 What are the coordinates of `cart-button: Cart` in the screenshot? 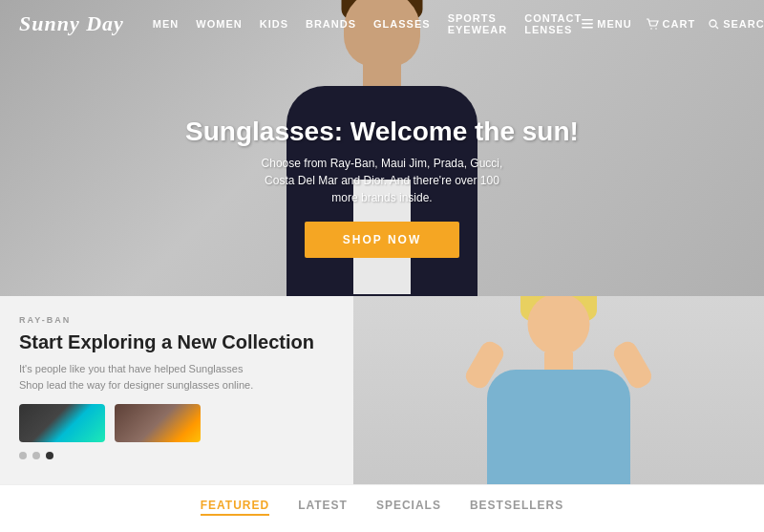 It's located at (670, 24).